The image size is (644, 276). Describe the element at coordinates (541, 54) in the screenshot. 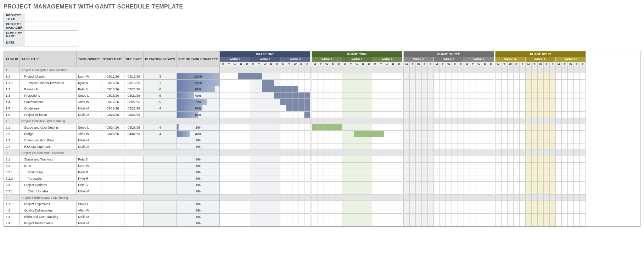

I see `phase-header: PHASE FOUR` at that location.